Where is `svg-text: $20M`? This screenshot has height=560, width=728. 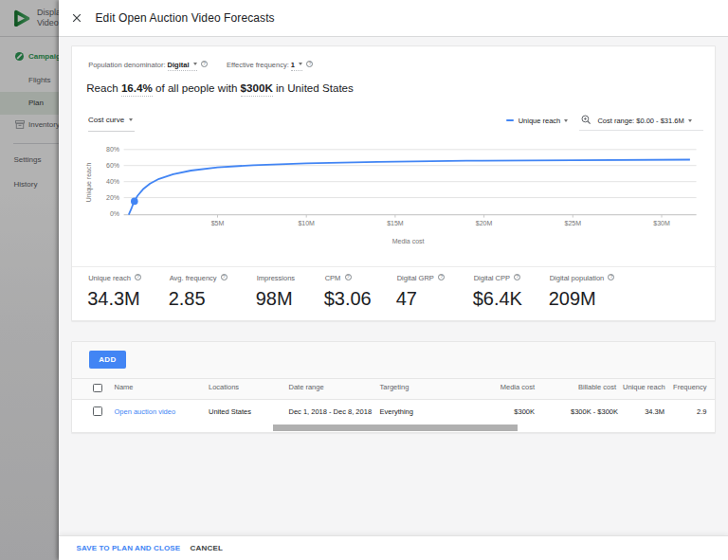
svg-text: $20M is located at coordinates (484, 224).